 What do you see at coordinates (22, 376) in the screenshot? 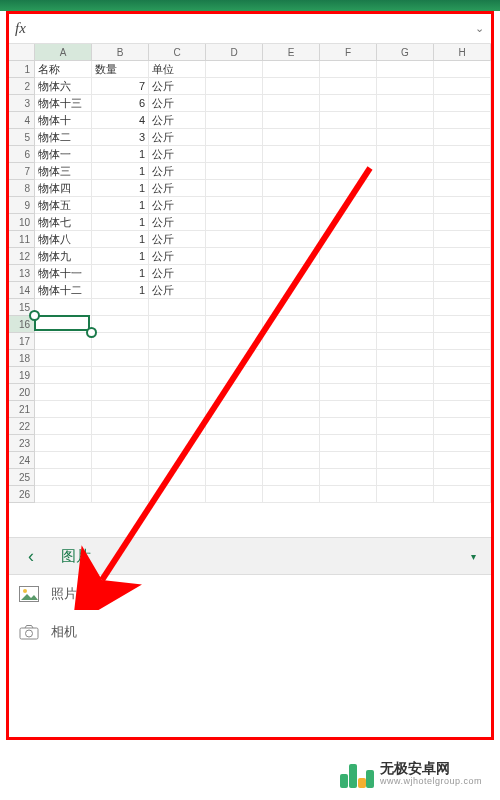
I see `row-header: 19` at bounding box center [22, 376].